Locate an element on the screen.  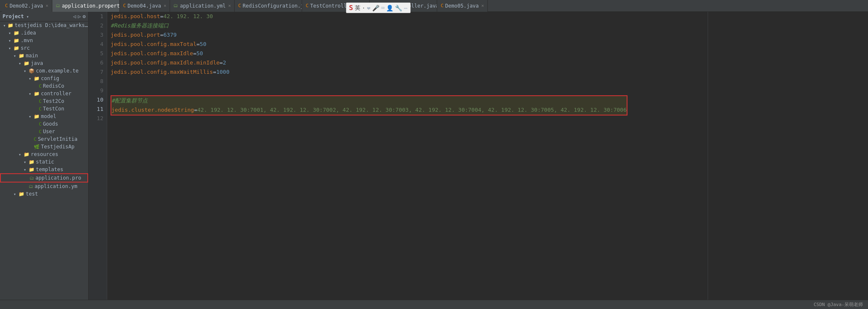
java-icon-testcon: C is located at coordinates (41, 109).